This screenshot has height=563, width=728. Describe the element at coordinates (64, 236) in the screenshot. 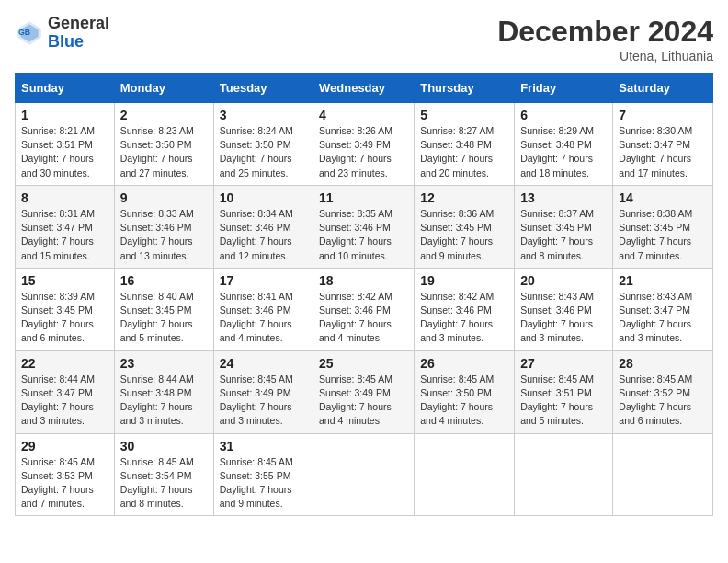

I see `day-info-text: Sunrise: 8:31 AM Sunset: 3:47 PM Dayligh…` at that location.